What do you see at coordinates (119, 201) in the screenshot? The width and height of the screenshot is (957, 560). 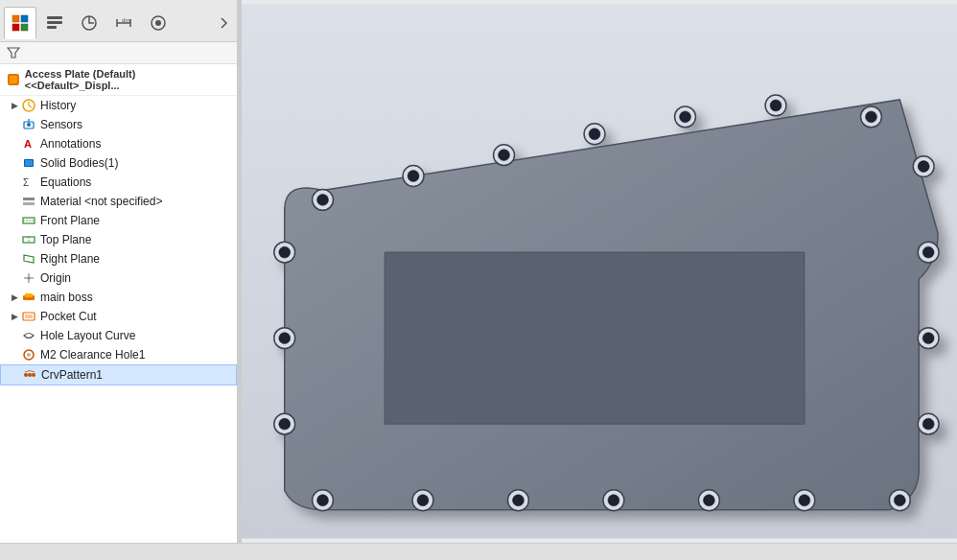 I see `tree-item-material: Material <not specified>` at bounding box center [119, 201].